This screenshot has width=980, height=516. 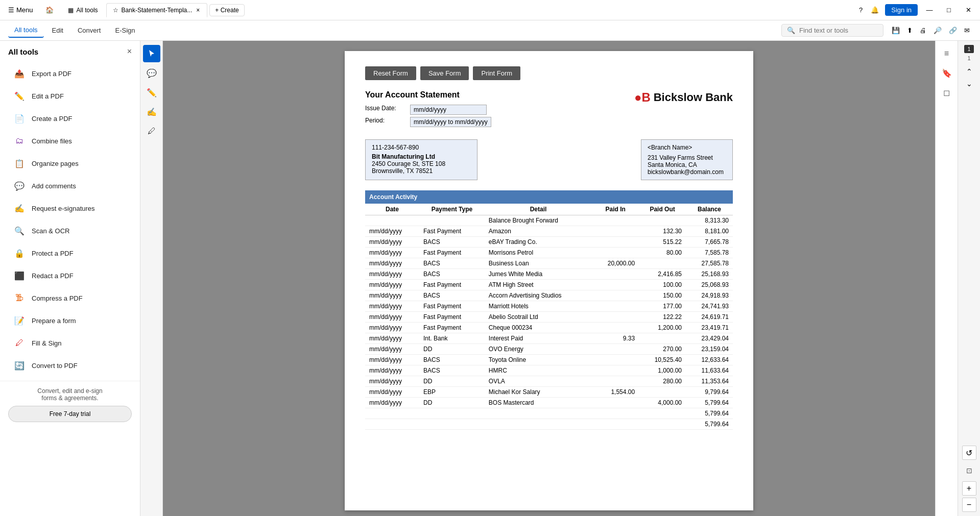 I want to click on cell-balance: 23,429.04, so click(x=709, y=339).